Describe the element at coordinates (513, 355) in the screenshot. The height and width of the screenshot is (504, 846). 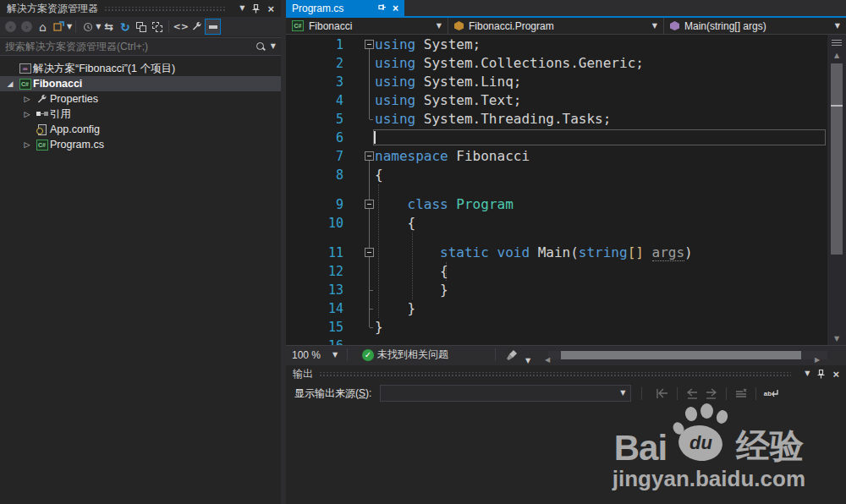
I see `code-cleanup-icon` at that location.